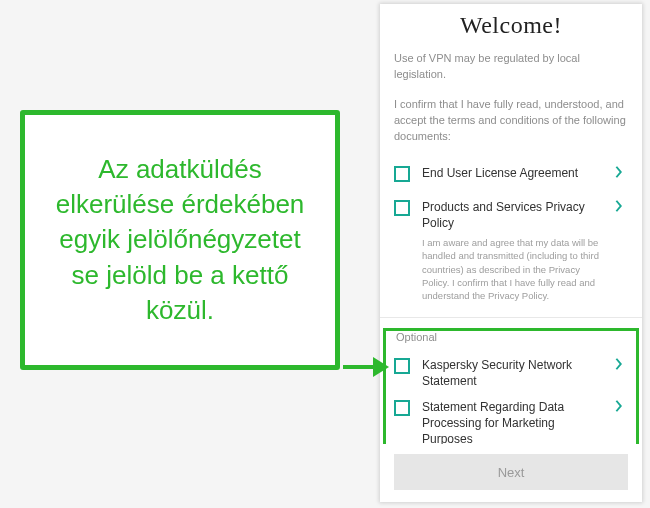 This screenshot has width=650, height=508. I want to click on checkbox-eula, so click(402, 174).